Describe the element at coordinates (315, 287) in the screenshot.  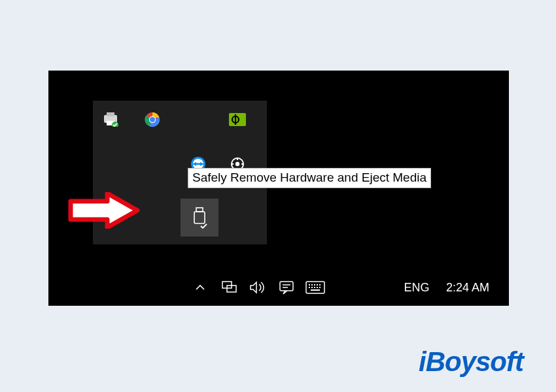
I see `touch-keyboard-button` at that location.